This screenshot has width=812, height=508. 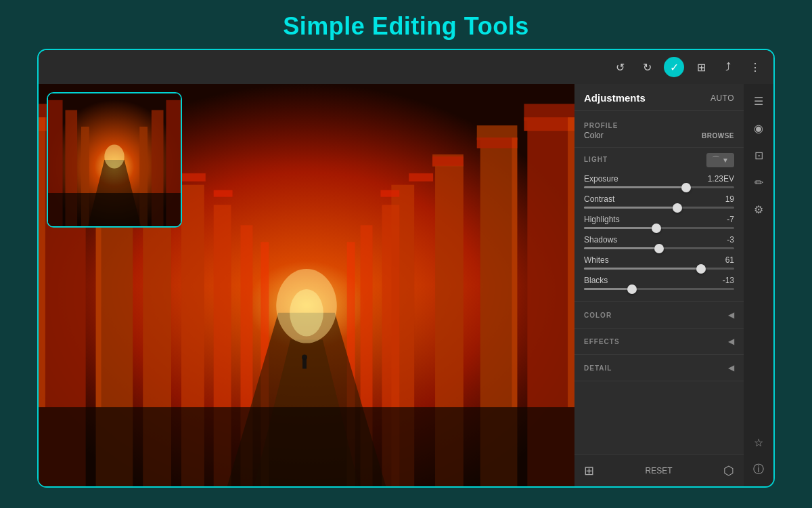 I want to click on detail-label: DETAIL, so click(x=598, y=368).